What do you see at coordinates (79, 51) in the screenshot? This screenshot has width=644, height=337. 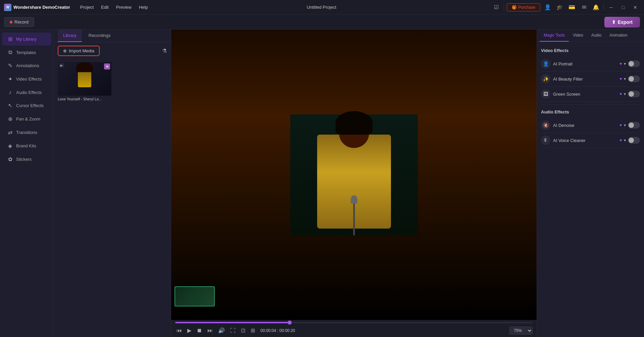 I see `import-media-button: ⊕ Import Media` at bounding box center [79, 51].